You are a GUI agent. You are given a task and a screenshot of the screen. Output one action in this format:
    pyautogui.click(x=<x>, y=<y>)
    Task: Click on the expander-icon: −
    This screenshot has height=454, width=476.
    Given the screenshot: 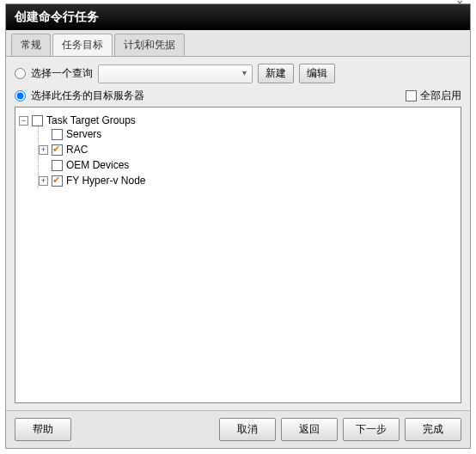 What is the action you would take?
    pyautogui.click(x=24, y=120)
    